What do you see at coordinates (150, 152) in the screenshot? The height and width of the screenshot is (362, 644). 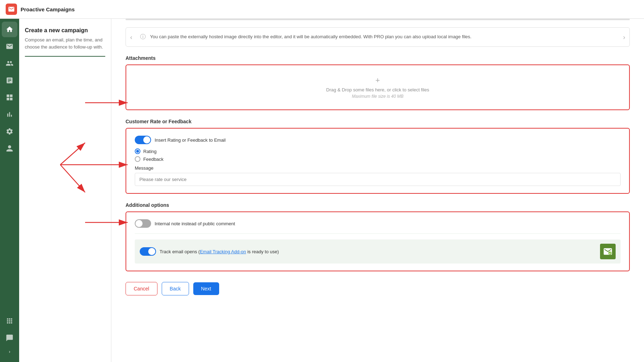 I see `rating-radio-label: Rating` at bounding box center [150, 152].